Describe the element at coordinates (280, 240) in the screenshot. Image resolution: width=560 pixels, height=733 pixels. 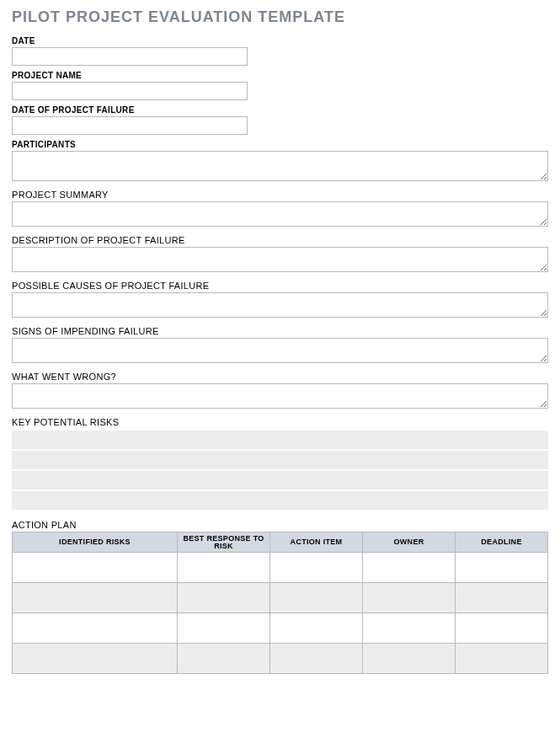
I see `description-failure-label: DESCRIPTION OF PROJECT FAILURE` at that location.